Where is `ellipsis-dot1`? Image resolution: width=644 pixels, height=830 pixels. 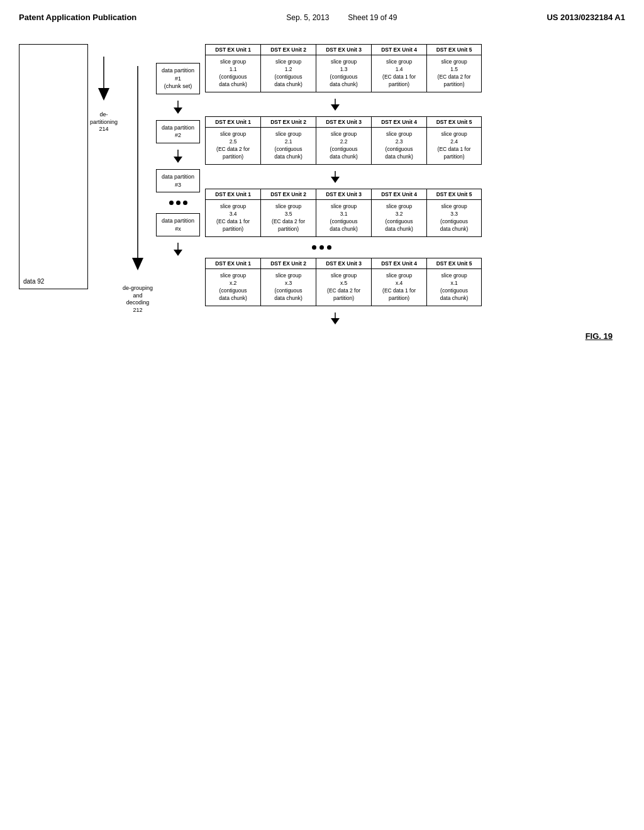
ellipsis-dot1 is located at coordinates (314, 248).